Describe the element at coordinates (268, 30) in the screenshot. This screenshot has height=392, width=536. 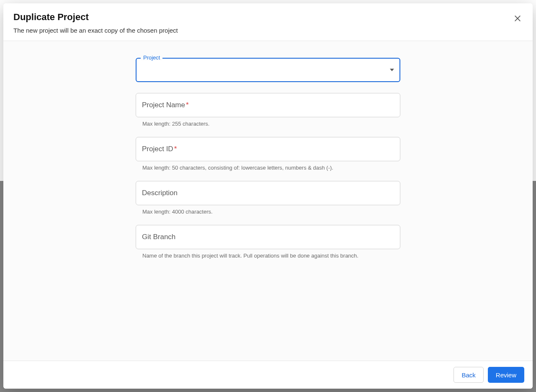
I see `modal-subtitle: The new project will be an exact copy of…` at that location.